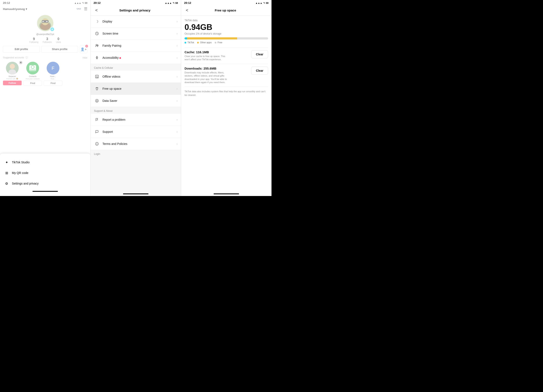 This screenshot has width=543, height=392. I want to click on settings-item-screentime: Screen time ›, so click(136, 34).